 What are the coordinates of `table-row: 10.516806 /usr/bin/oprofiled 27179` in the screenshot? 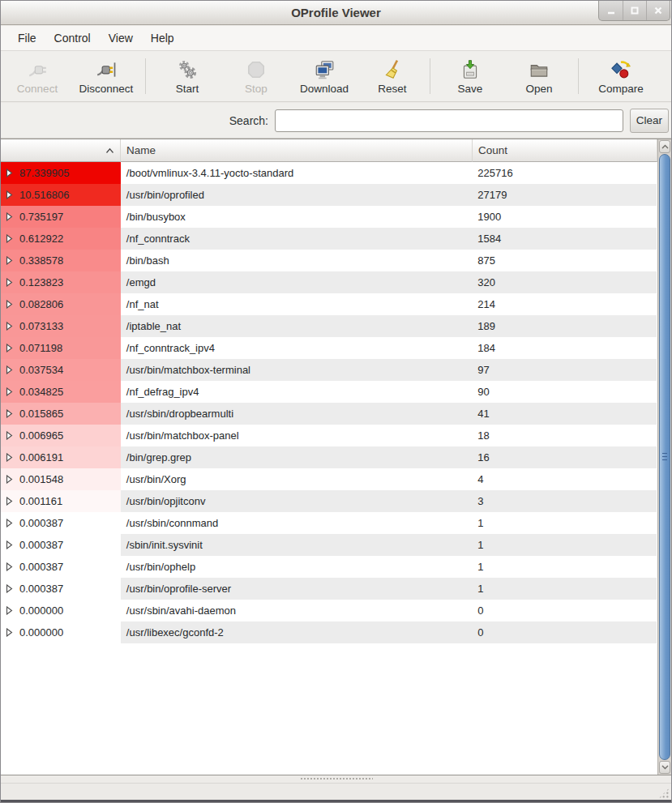 It's located at (329, 194).